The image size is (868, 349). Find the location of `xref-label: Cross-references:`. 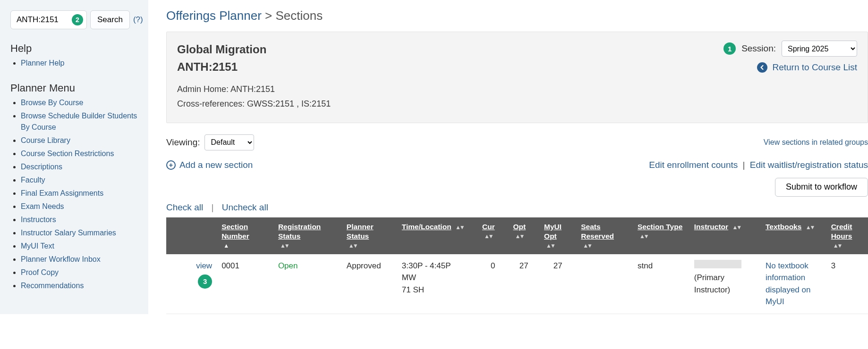

xref-label: Cross-references: is located at coordinates (211, 104).